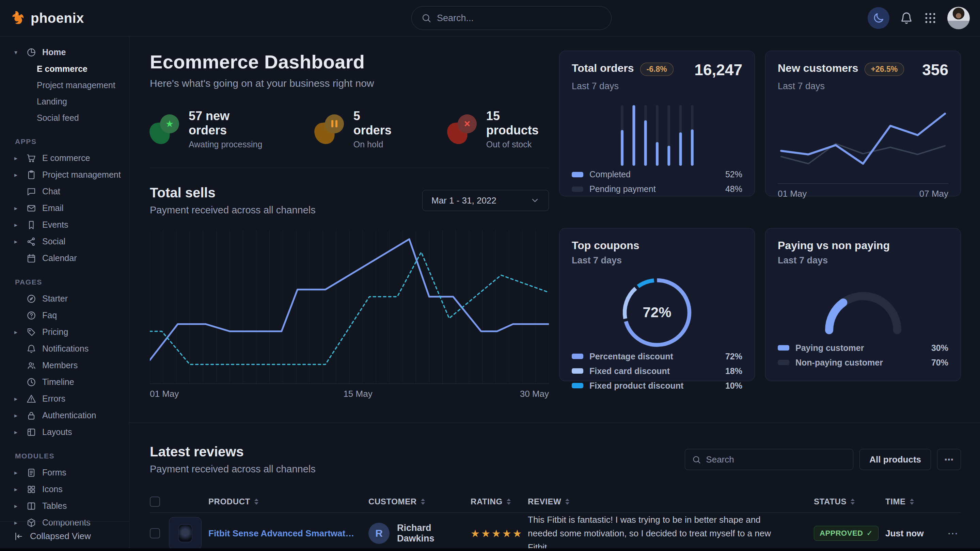 The width and height of the screenshot is (980, 551). Describe the element at coordinates (65, 158) in the screenshot. I see `sidebar-item-e-commerce: ▸E commerce` at that location.